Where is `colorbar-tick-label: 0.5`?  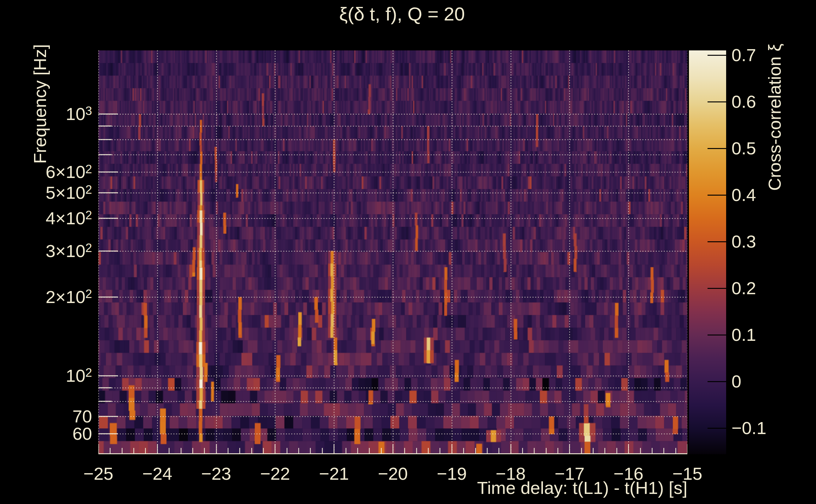 colorbar-tick-label: 0.5 is located at coordinates (744, 149).